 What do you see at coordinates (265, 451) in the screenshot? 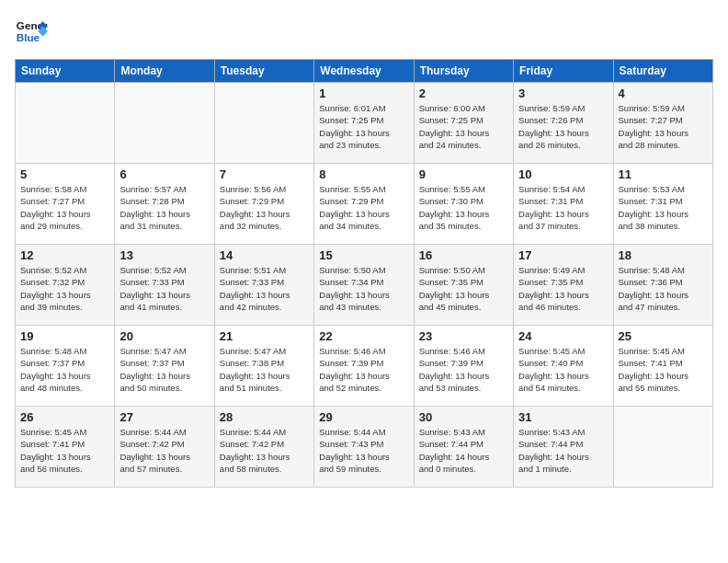
I see `day-info: Sunrise: 5:44 AMSunset: 7:42 PMDaylight:…` at bounding box center [265, 451].